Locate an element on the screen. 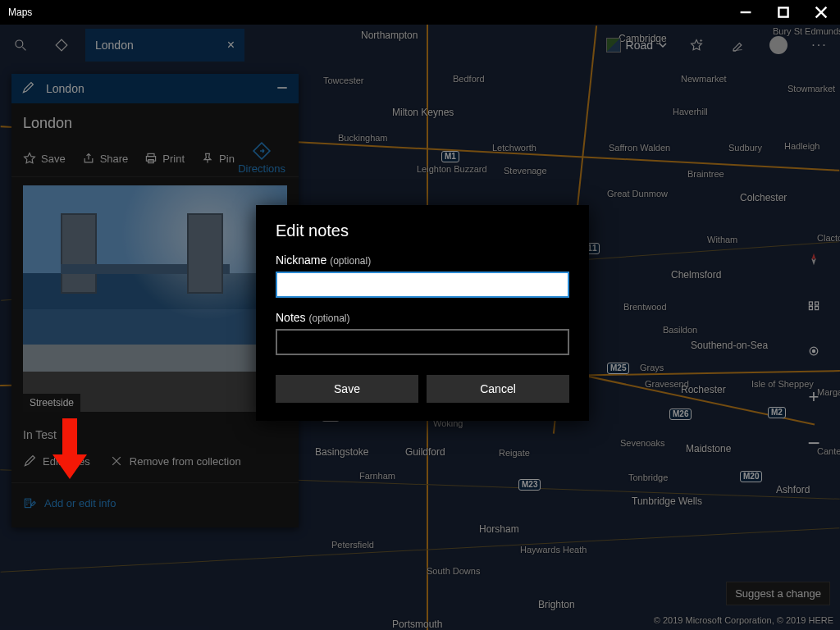 This screenshot has height=630, width=840. dialog-cancel-button: Cancel is located at coordinates (498, 389).